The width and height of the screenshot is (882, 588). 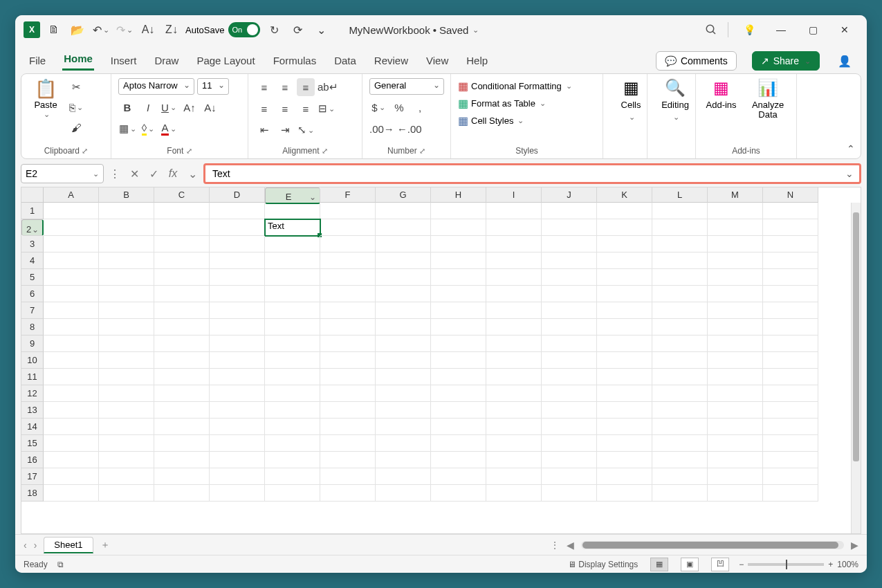 What do you see at coordinates (735, 294) in the screenshot?
I see `cell-M6` at bounding box center [735, 294].